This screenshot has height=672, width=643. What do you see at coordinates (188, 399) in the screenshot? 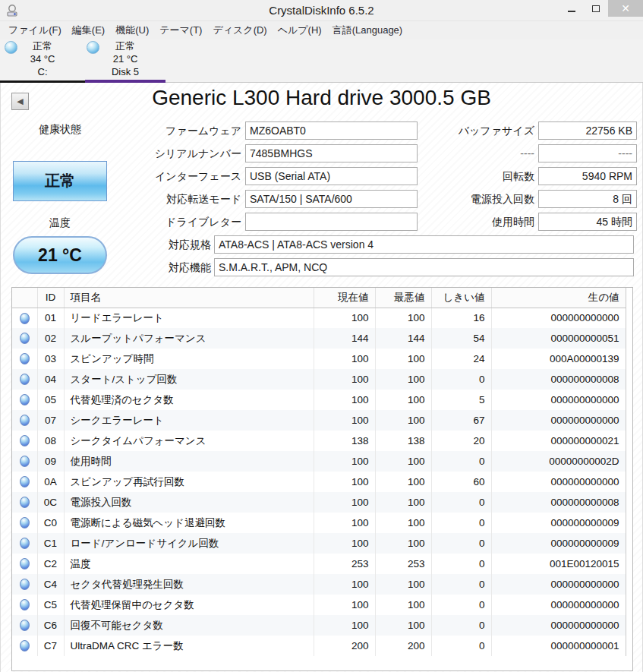
I see `attribute-name-cell: 代替処理済のセクタ数` at bounding box center [188, 399].